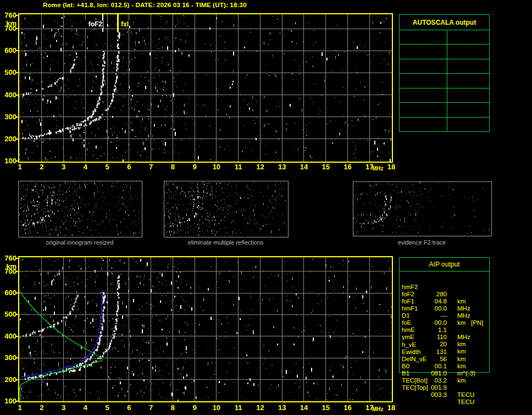 This screenshot has width=532, height=415. I want to click on param-label: h'Es, so click(408, 124).